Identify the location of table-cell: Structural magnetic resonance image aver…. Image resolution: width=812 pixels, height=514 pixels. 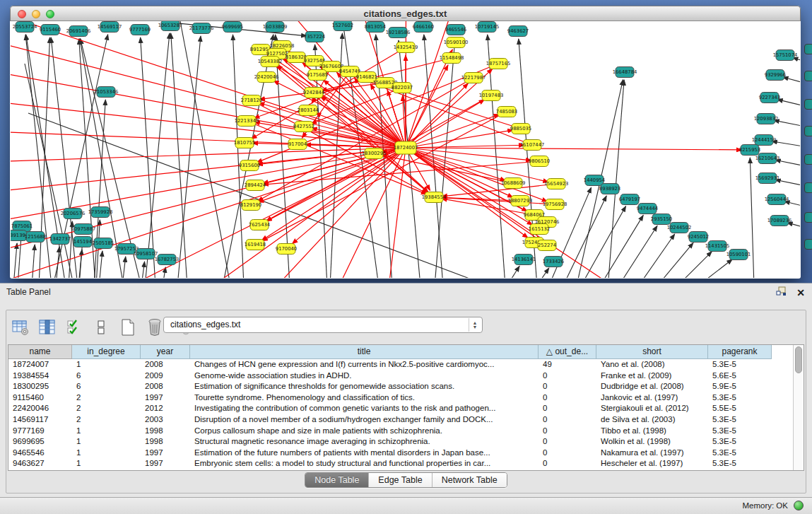
(365, 442).